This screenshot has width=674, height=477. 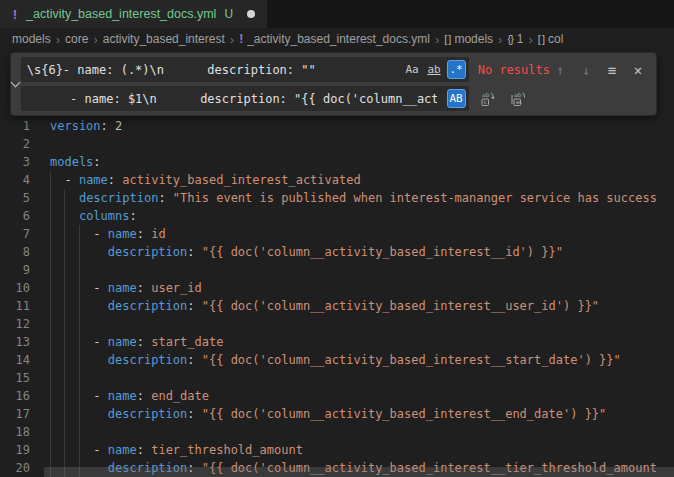 I want to click on code-line: - name: start_date, so click(x=362, y=342).